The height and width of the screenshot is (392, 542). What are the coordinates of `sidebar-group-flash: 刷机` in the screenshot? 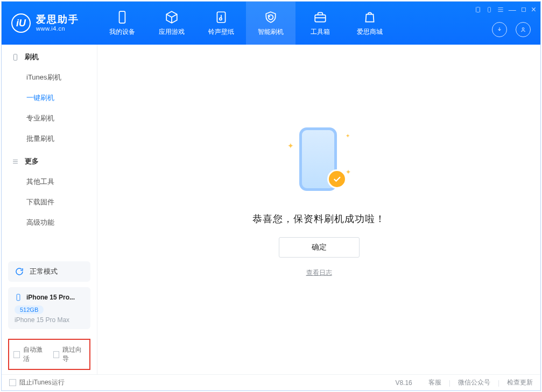 It's located at (50, 56).